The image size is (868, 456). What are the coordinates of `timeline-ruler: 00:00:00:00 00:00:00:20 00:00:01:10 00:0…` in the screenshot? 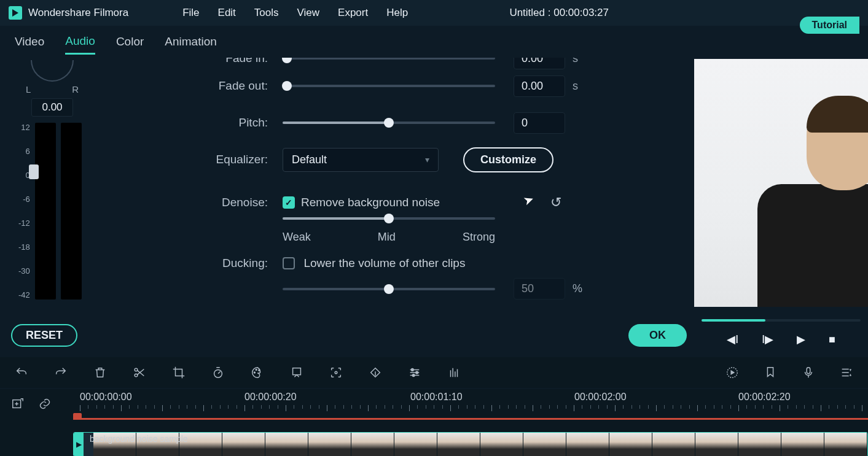 It's located at (471, 404).